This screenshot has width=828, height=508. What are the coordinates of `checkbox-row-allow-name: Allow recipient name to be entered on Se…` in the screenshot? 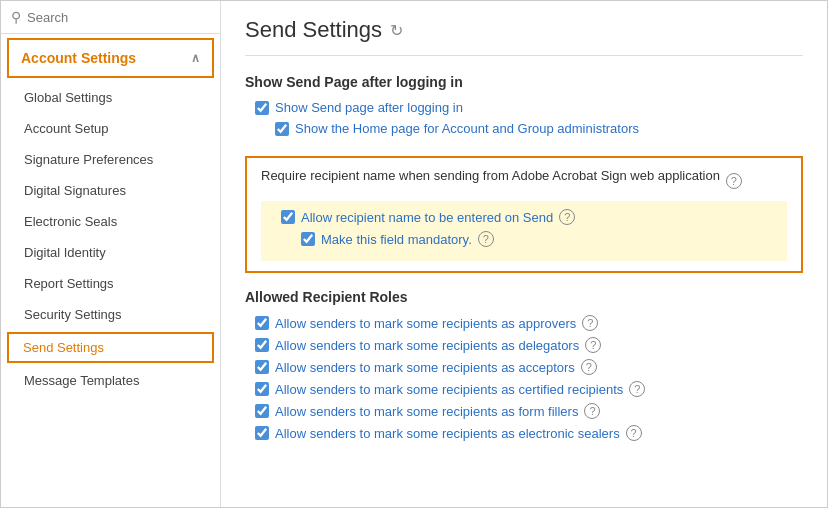 It's located at (529, 217).